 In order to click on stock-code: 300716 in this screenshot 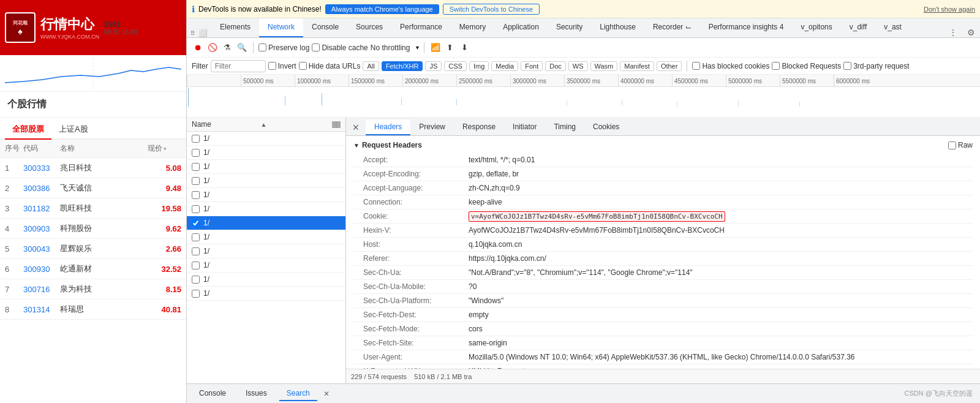, I will do `click(42, 289)`.